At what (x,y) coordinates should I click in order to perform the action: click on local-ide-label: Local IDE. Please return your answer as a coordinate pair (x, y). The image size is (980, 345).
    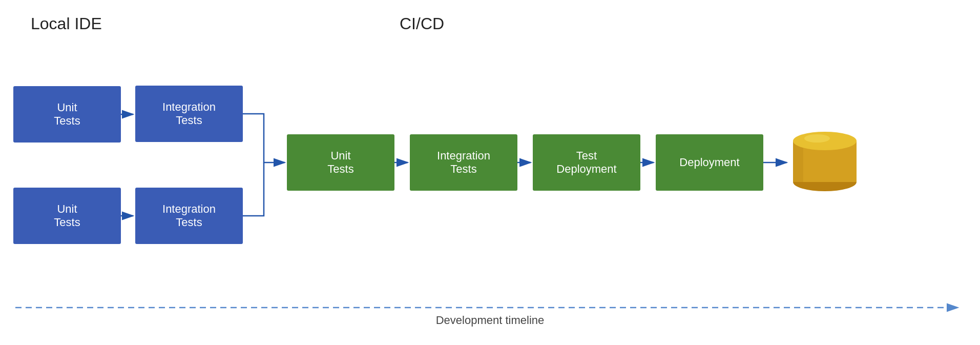
    Looking at the image, I should click on (67, 24).